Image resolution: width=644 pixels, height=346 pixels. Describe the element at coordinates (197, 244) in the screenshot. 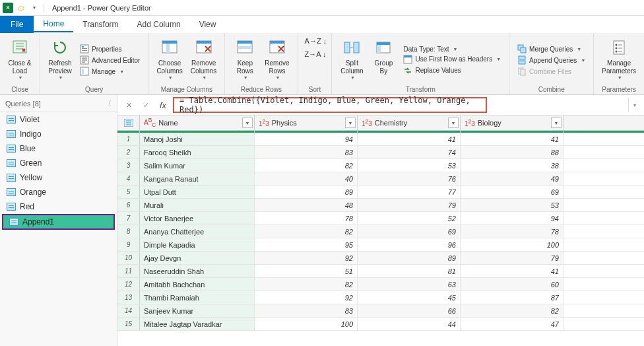

I see `cell-name: Dimple Kapadia` at that location.